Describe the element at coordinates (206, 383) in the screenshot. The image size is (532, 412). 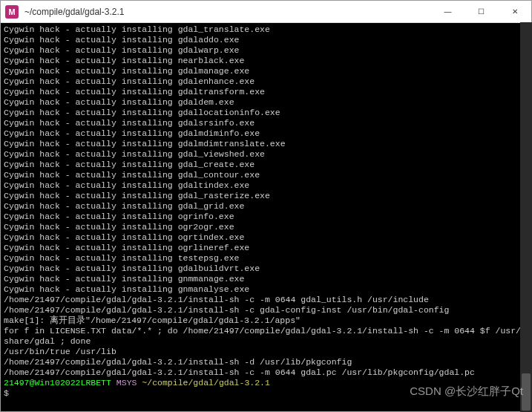
I see `prompt-path: ~/compile/gdal/gdal-3.2.1` at that location.